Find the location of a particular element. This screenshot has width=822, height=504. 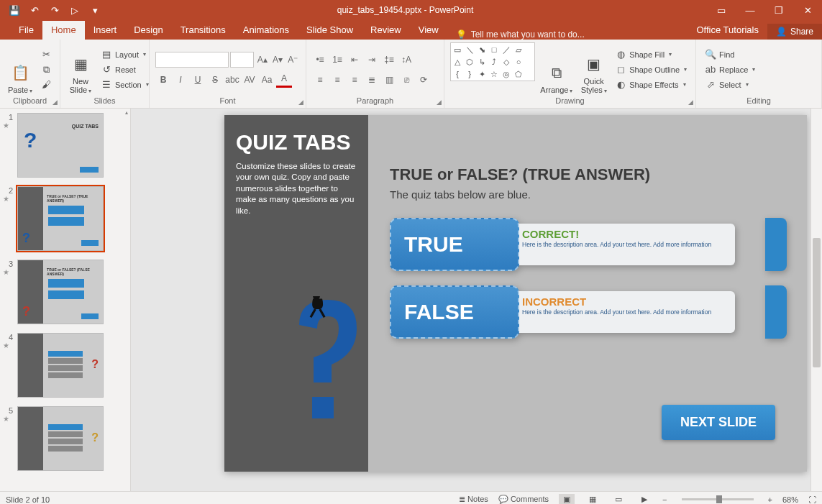

italic-button: I is located at coordinates (181, 80).